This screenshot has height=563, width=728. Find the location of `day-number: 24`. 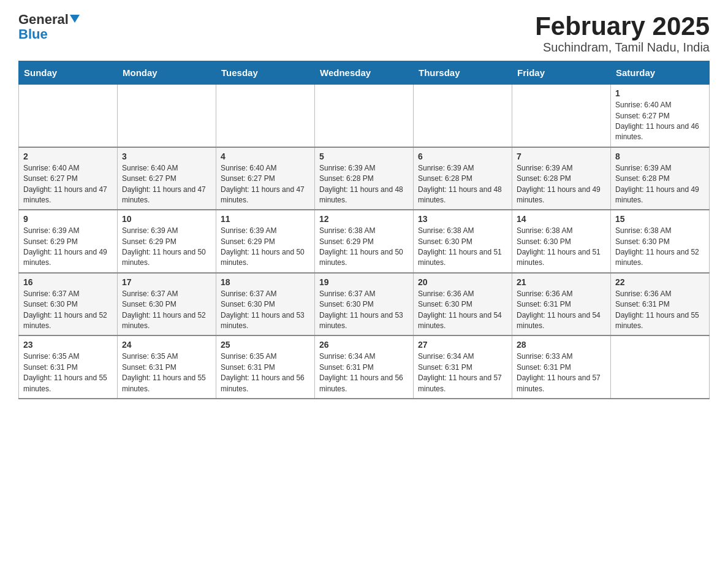

day-number: 24 is located at coordinates (167, 345).